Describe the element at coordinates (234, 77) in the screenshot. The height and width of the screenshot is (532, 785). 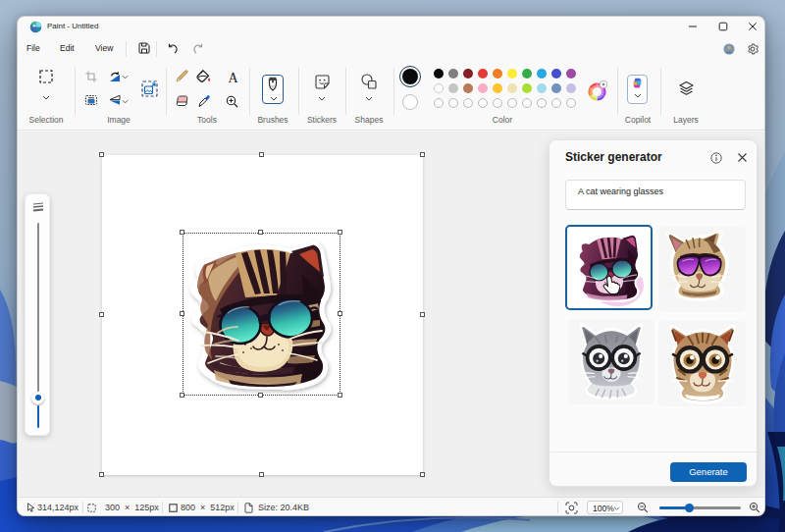
I see `svg-text: A` at that location.